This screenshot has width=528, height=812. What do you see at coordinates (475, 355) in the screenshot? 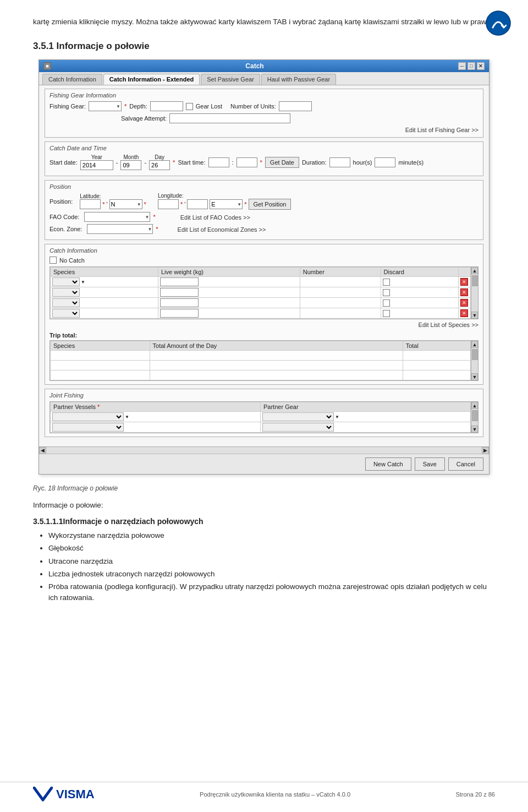
I see `trip-scrollbar-thumb` at bounding box center [475, 355].